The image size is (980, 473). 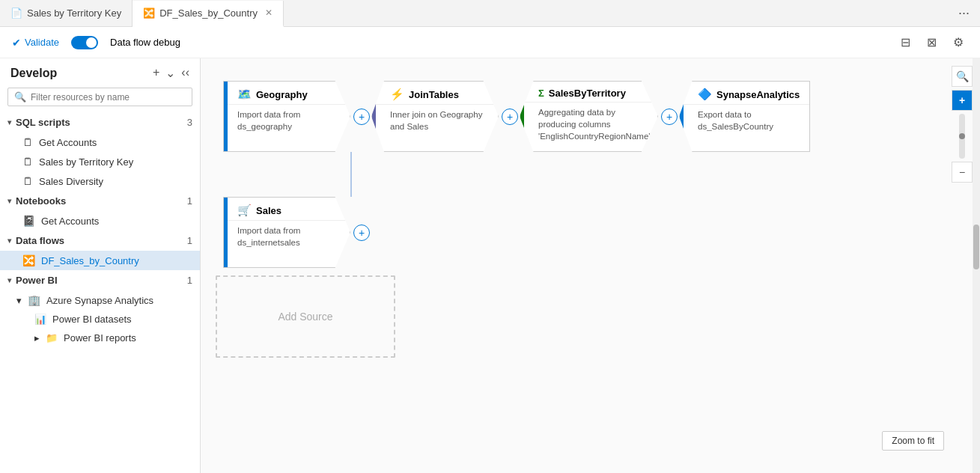 What do you see at coordinates (362, 233) in the screenshot?
I see `plus-btn-sales: +` at bounding box center [362, 233].